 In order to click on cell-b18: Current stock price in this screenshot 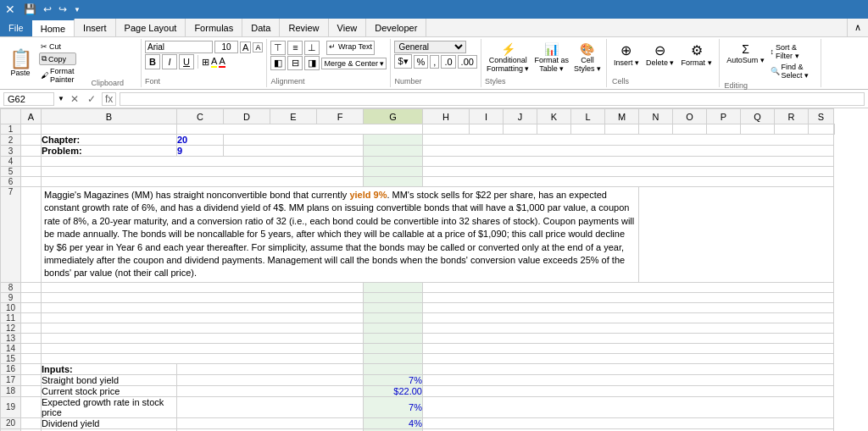, I will do `click(109, 391)`.